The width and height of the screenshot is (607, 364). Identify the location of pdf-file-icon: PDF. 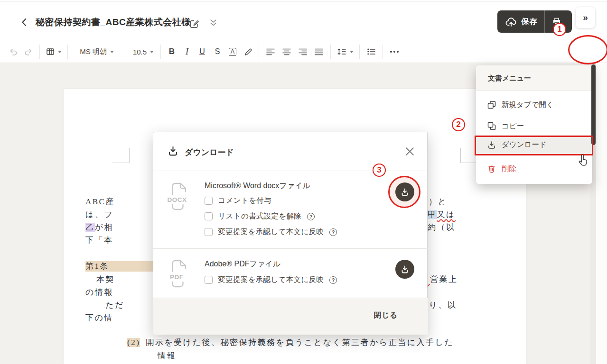
(178, 274).